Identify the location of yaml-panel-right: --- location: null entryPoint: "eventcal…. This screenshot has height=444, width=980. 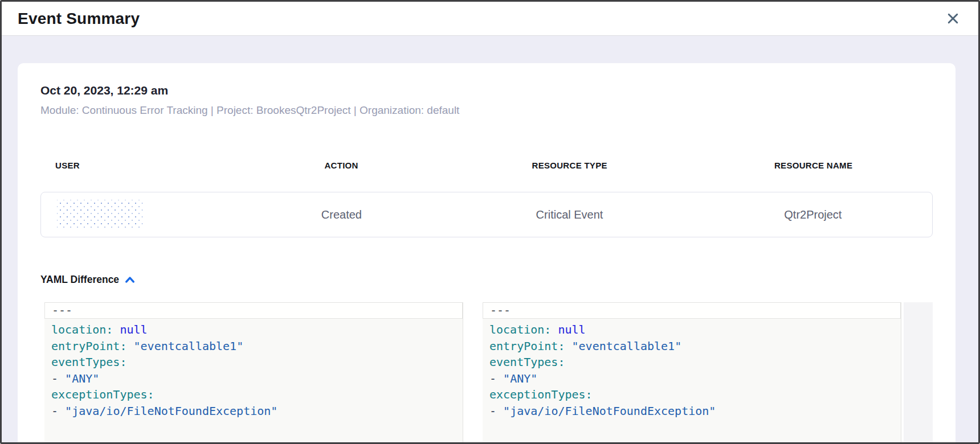
(692, 372).